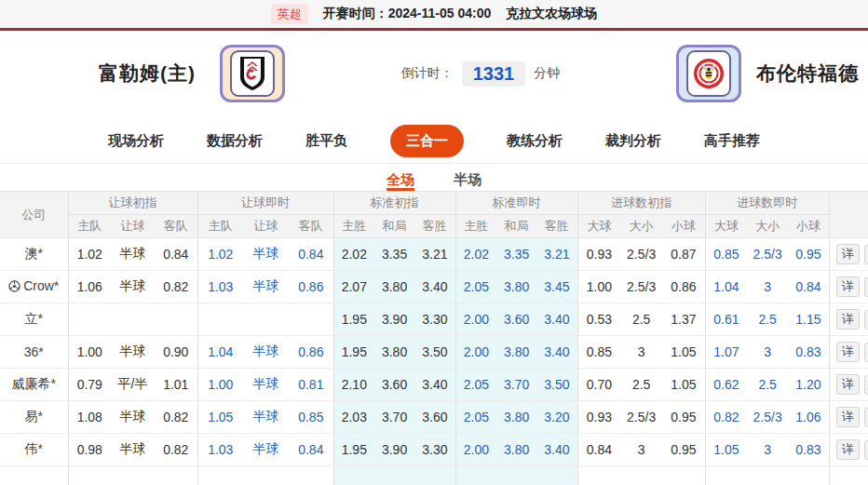 The height and width of the screenshot is (485, 868). I want to click on nav-tab-4: 教练分析, so click(535, 141).